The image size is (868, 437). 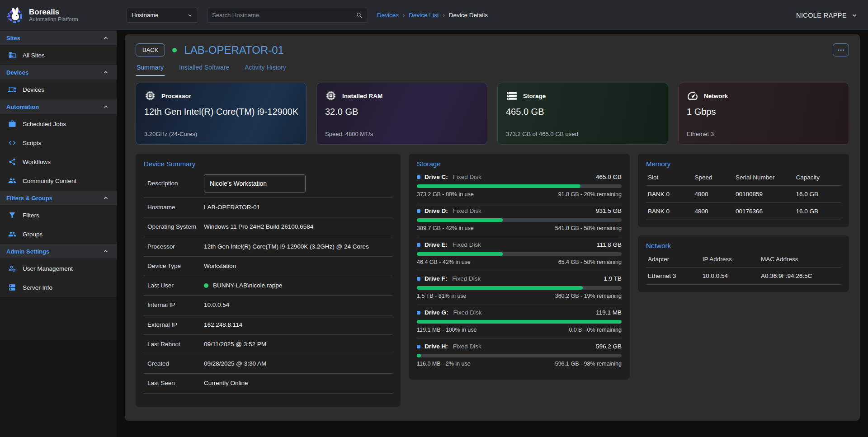 I want to click on section-items: All Sites, so click(x=58, y=55).